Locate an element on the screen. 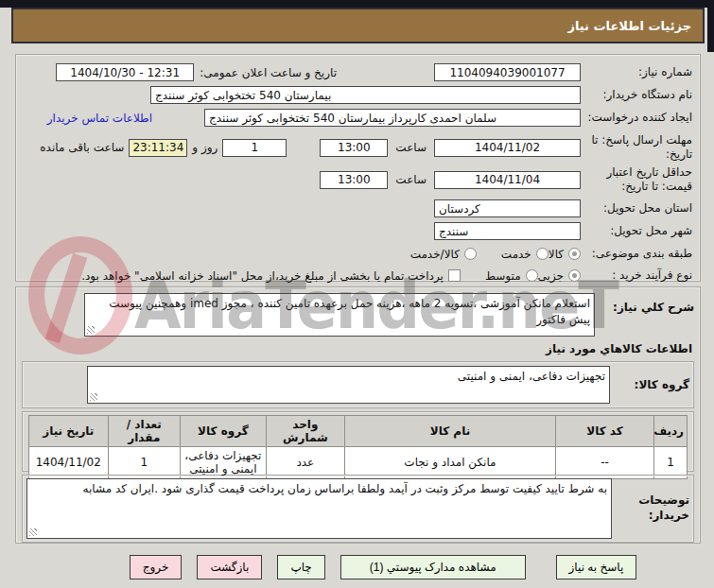 This screenshot has height=588, width=714. description-textarea: استعلام مانکن آموزشی ،تسویه 2 ماهه ،هزین… is located at coordinates (340, 315).